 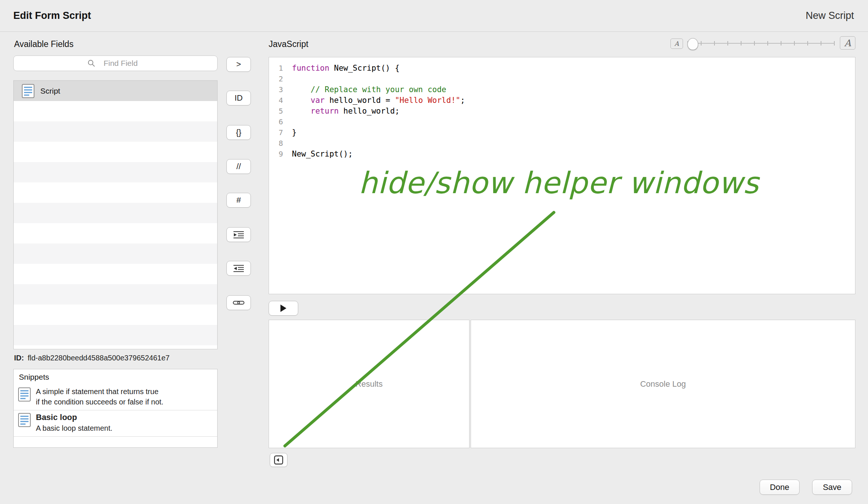 What do you see at coordinates (239, 200) in the screenshot?
I see `number-label: #` at bounding box center [239, 200].